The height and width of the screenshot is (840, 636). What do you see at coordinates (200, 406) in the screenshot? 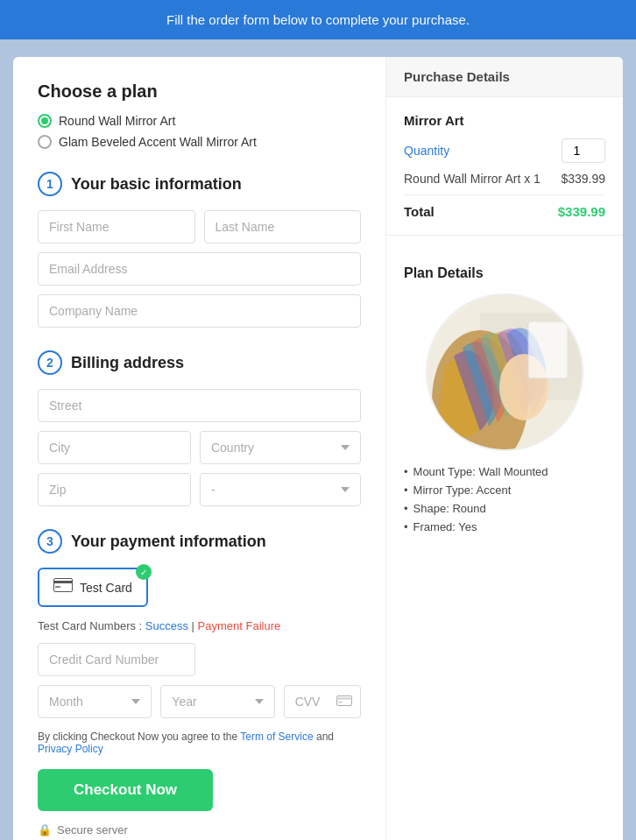
I see `street-row` at bounding box center [200, 406].